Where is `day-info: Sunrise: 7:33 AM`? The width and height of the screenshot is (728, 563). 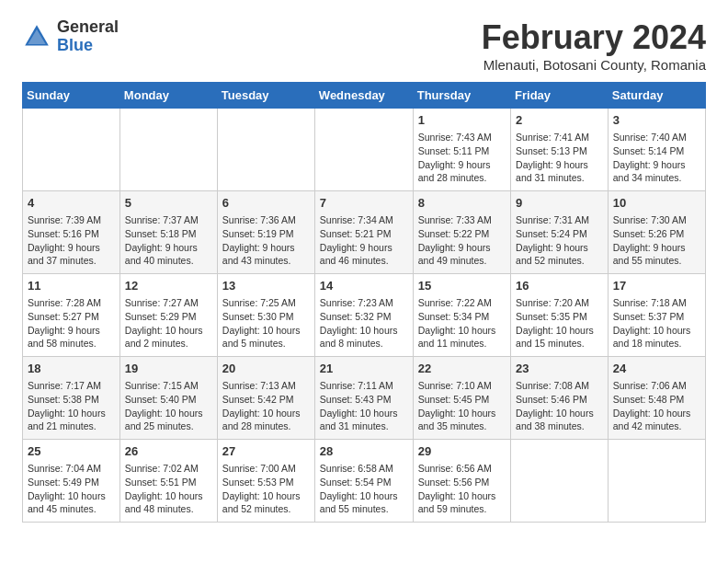
day-info: Sunrise: 7:33 AM is located at coordinates (461, 221).